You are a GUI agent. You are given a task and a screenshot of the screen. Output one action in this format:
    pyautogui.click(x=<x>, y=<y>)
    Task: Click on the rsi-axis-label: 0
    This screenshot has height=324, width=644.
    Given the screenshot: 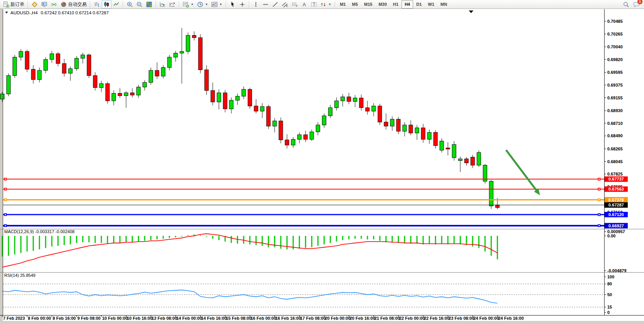 What is the action you would take?
    pyautogui.click(x=608, y=312)
    